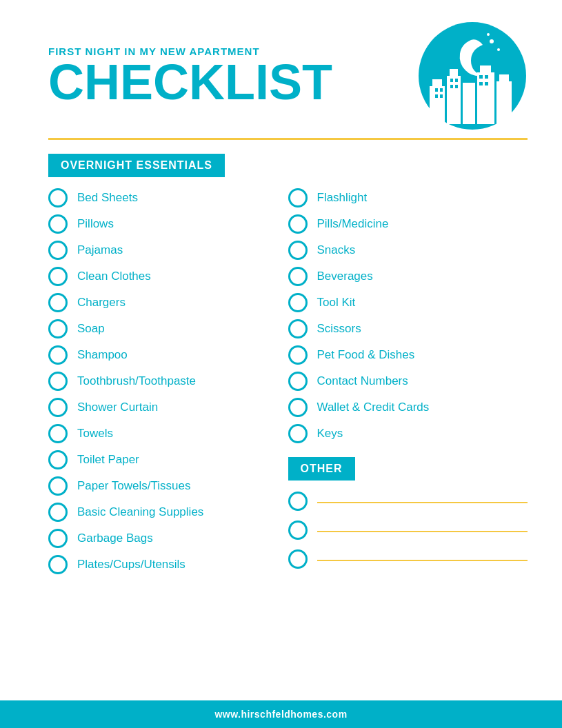 Image resolution: width=562 pixels, height=728 pixels. I want to click on item-label: Keys, so click(330, 434).